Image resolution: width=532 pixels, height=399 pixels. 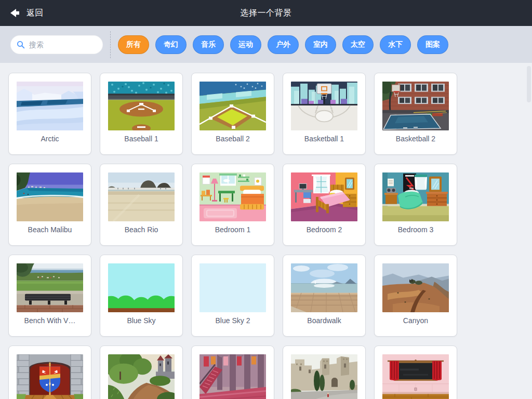 What do you see at coordinates (416, 296) in the screenshot?
I see `backdrop-card: Canyon` at bounding box center [416, 296].